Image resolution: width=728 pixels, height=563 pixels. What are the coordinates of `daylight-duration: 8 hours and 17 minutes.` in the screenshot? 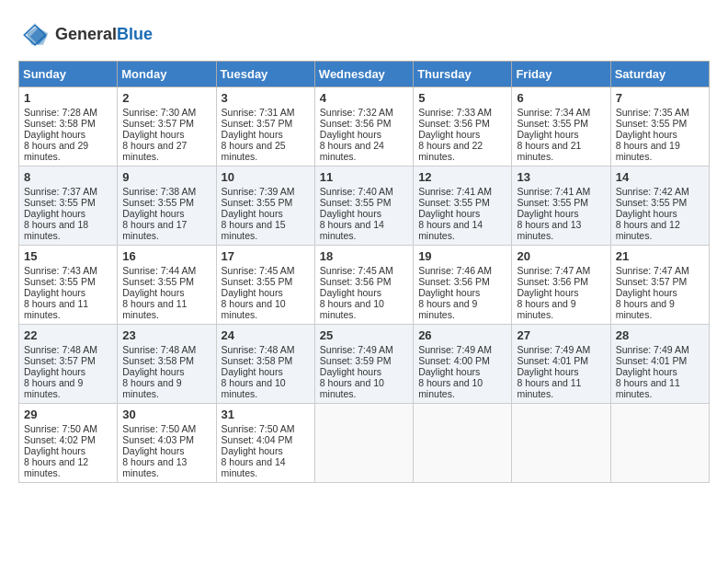 It's located at (154, 230).